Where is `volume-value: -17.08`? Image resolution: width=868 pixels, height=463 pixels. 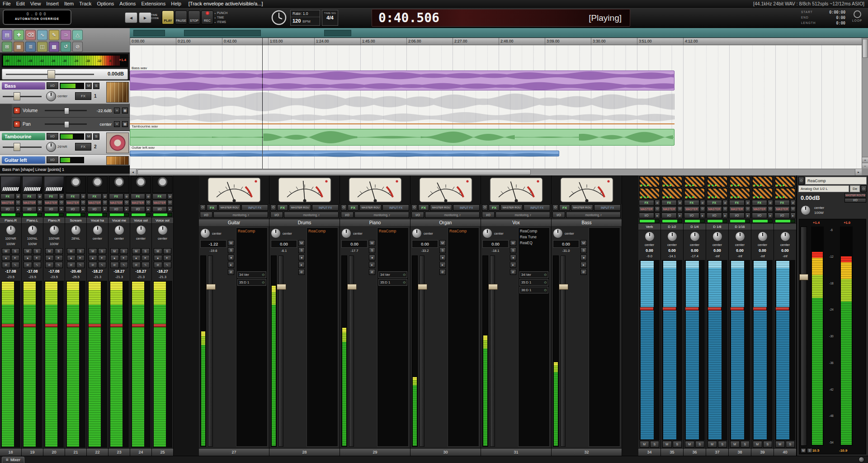
volume-value: -17.08 is located at coordinates (33, 272).